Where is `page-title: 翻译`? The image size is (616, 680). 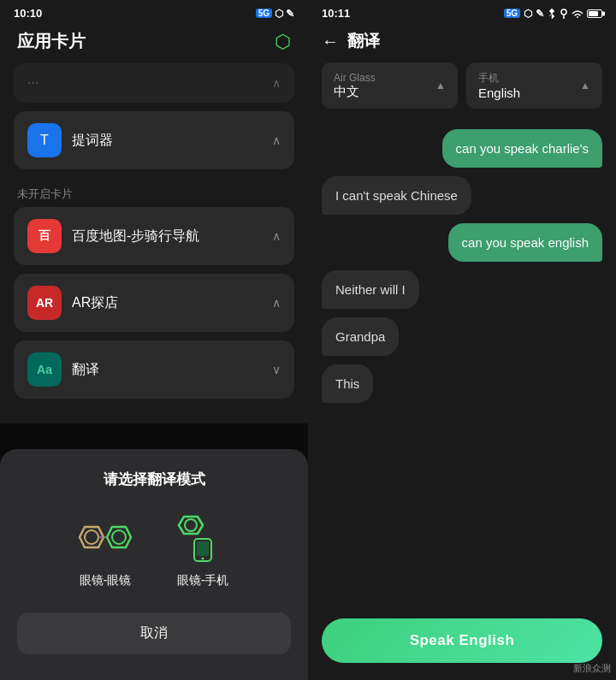
page-title: 翻译 is located at coordinates (364, 41).